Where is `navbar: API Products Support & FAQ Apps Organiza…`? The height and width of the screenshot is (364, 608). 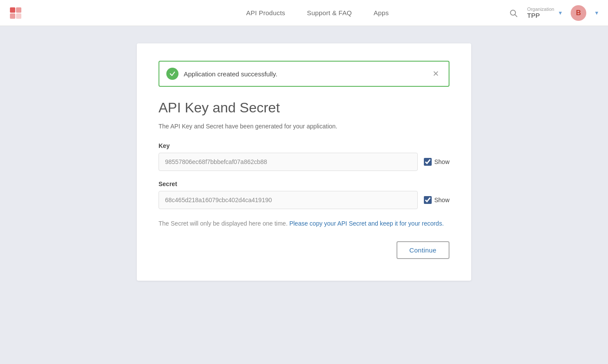
navbar: API Products Support & FAQ Apps Organiza… is located at coordinates (304, 13).